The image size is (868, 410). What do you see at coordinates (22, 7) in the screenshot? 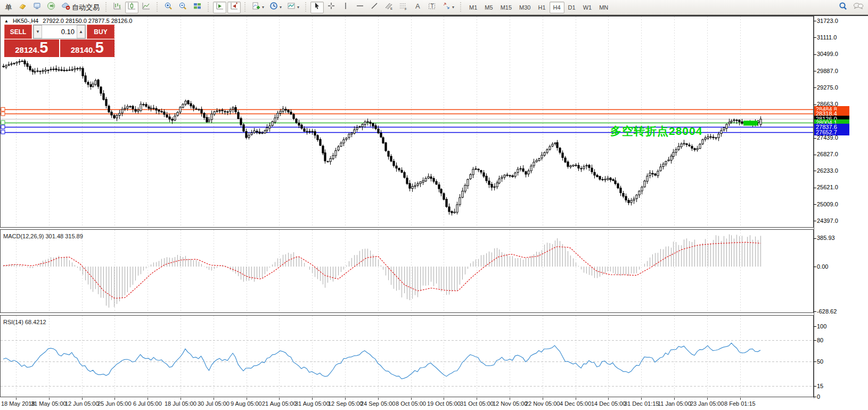
I see `history-center-button` at bounding box center [22, 7].